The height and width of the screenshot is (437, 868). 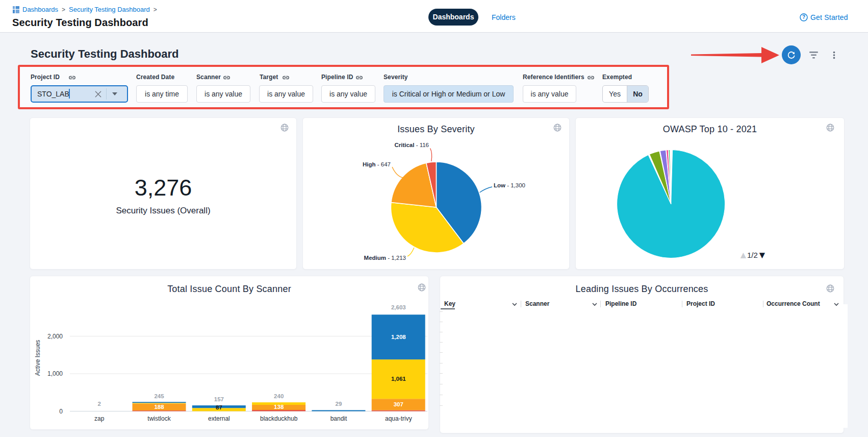 I want to click on svg-text: Active Issues, so click(x=38, y=358).